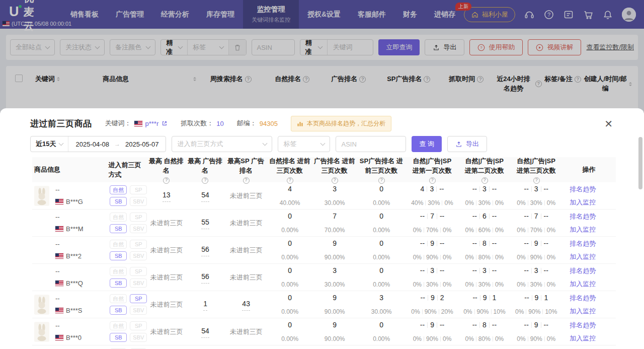 The height and width of the screenshot is (349, 644). I want to click on page1-count-cell: --9--0%90%0%, so click(433, 250).